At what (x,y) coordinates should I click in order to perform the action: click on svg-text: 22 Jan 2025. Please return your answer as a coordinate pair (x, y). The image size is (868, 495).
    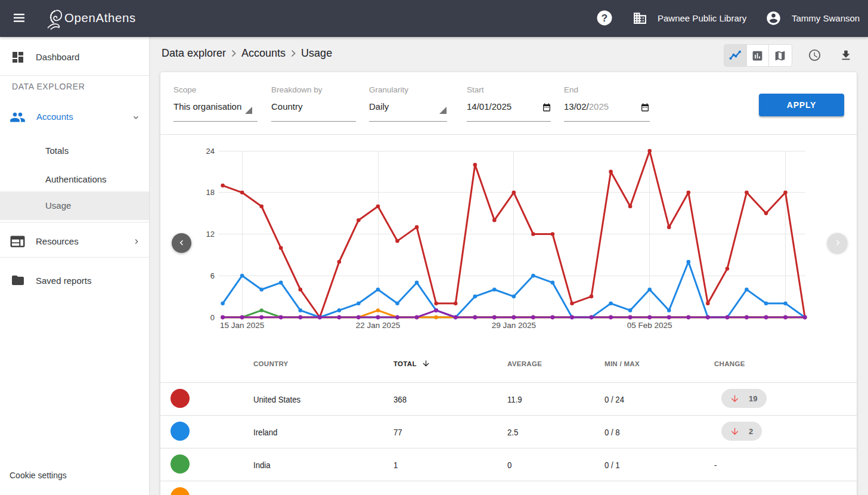
    Looking at the image, I should click on (378, 326).